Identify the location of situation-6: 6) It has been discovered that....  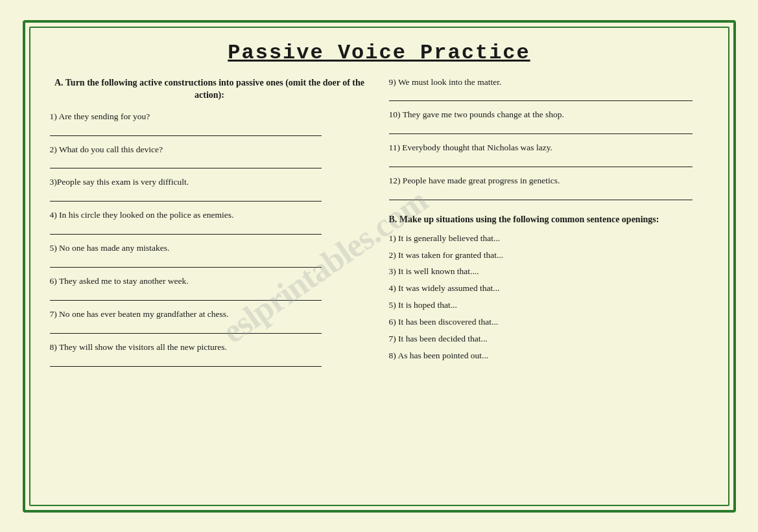
(549, 323).